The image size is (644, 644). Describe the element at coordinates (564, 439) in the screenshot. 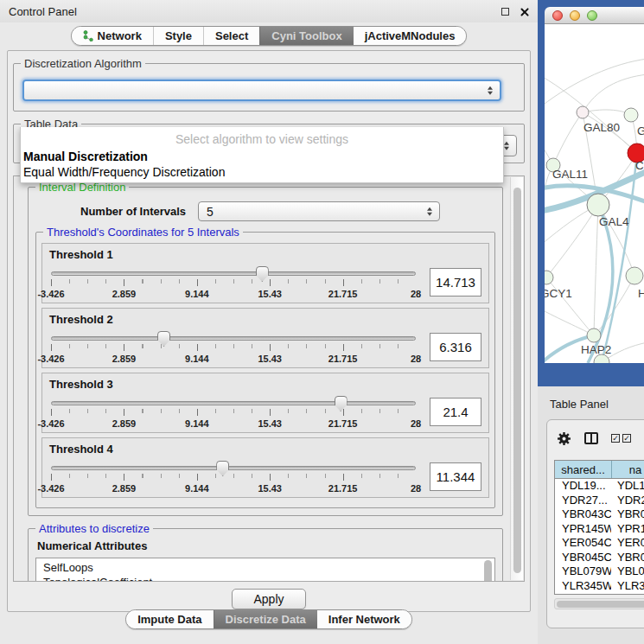

I see `gear-icon` at that location.